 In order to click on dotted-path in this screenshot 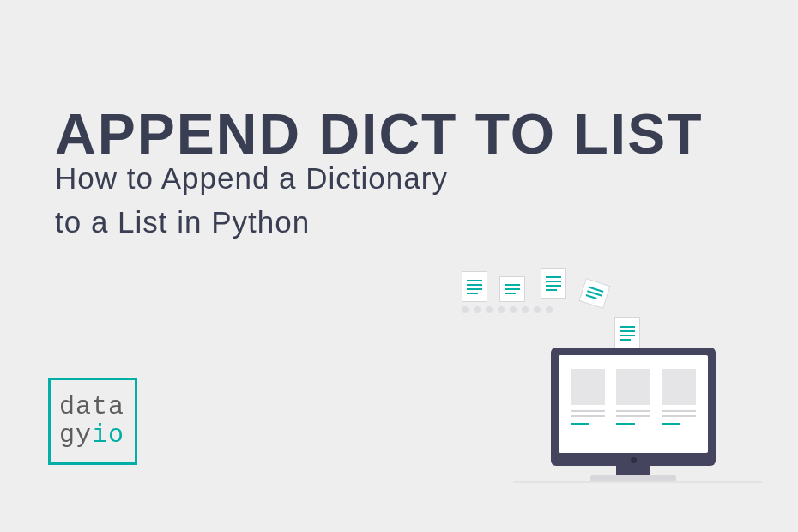, I will do `click(507, 310)`.